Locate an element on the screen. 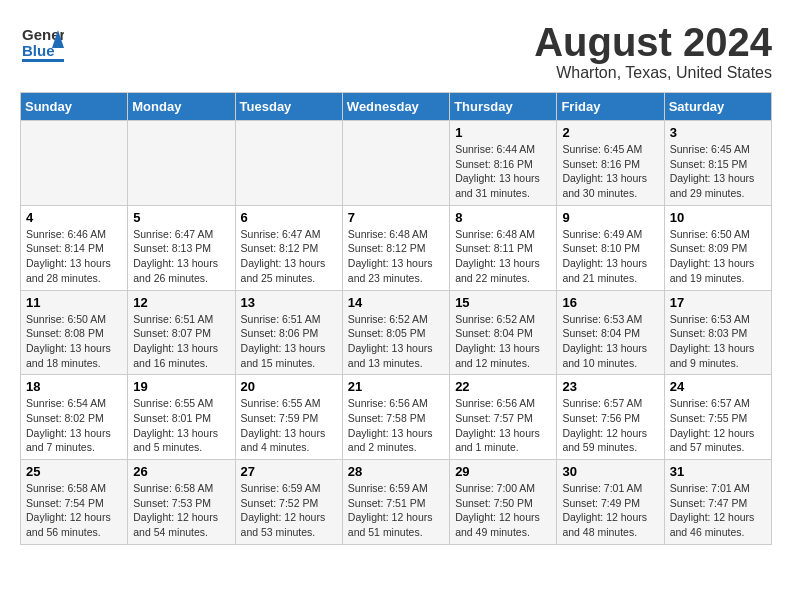 This screenshot has width=792, height=612. calendar-week-row: 1Sunrise: 6:44 AMSunset: 8:16 PMDaylight… is located at coordinates (396, 164).